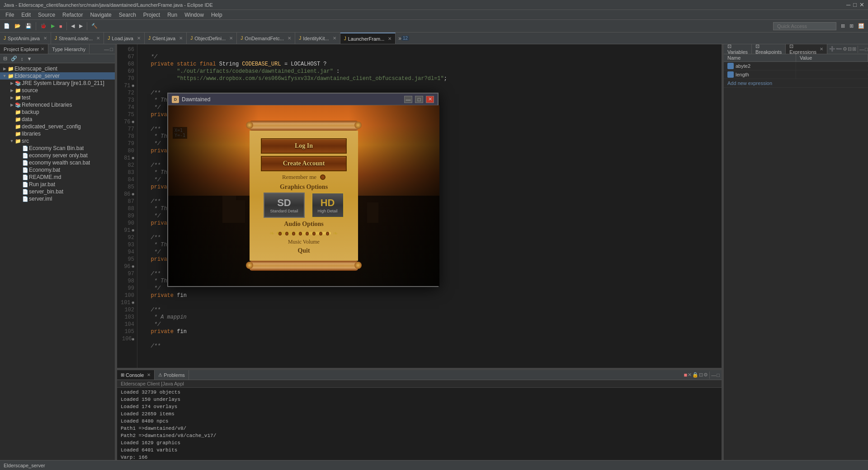 The width and height of the screenshot is (868, 470). I want to click on menu-navigate: Navigate, so click(100, 15).